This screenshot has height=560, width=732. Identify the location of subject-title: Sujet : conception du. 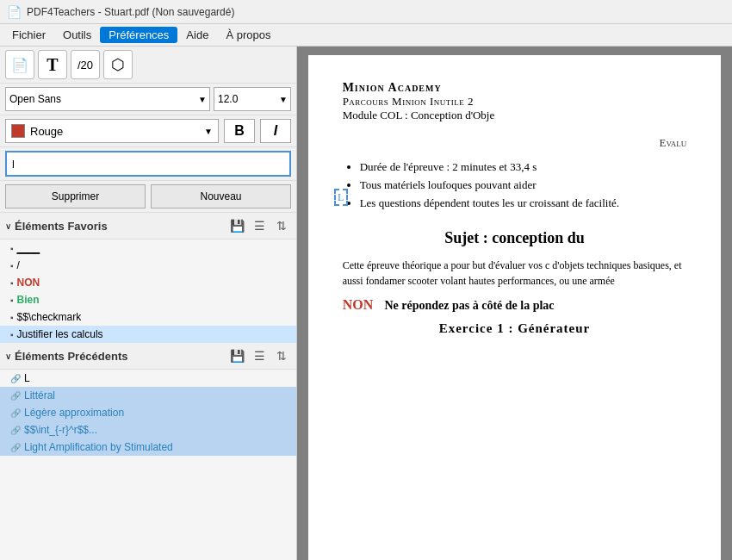
(515, 238).